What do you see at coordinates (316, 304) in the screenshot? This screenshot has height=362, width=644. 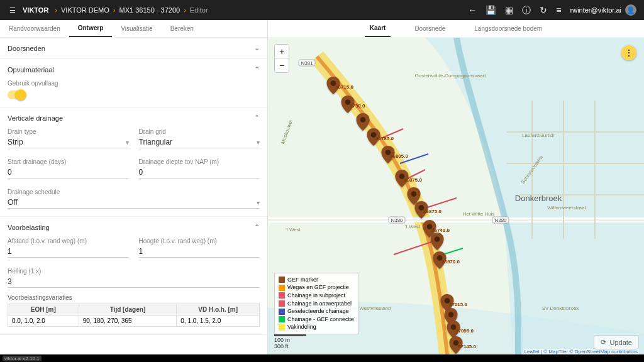 I see `map-legend: GEF markerWegas en GEF projectieChainage…` at bounding box center [316, 304].